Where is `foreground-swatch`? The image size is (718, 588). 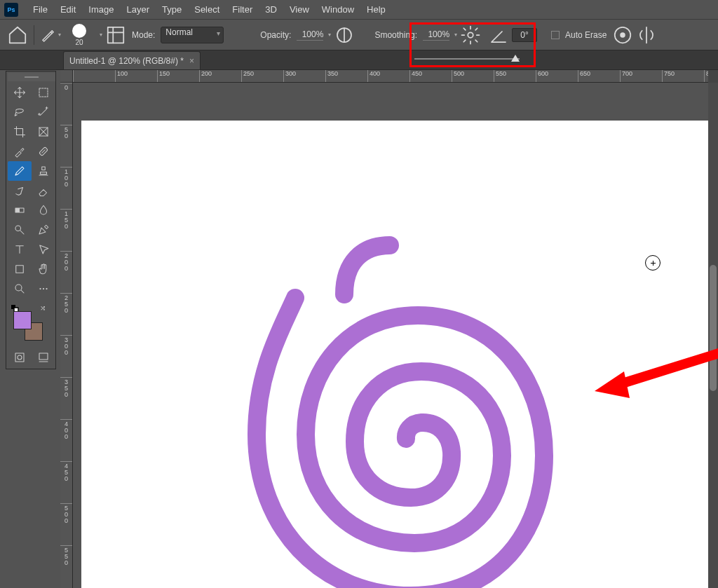 foreground-swatch is located at coordinates (22, 320).